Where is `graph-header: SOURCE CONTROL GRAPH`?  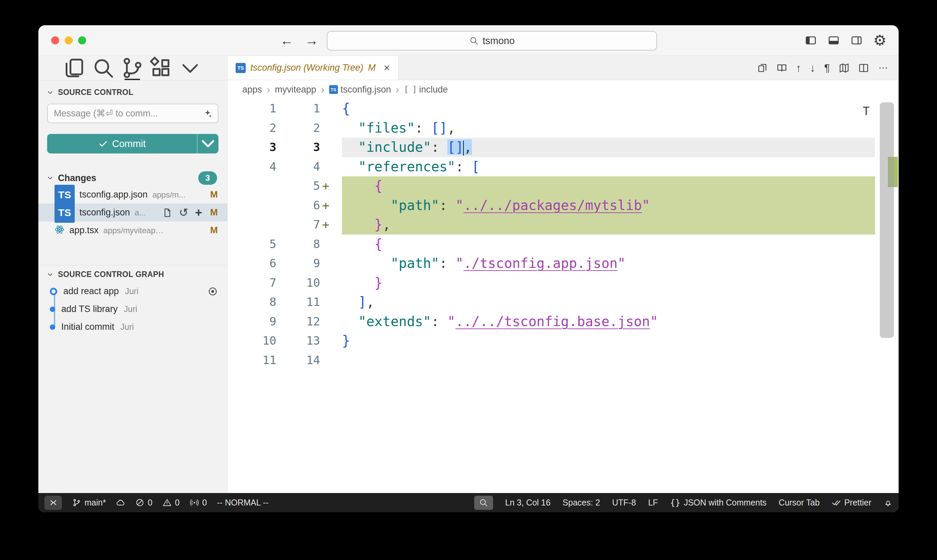 graph-header: SOURCE CONTROL GRAPH is located at coordinates (133, 274).